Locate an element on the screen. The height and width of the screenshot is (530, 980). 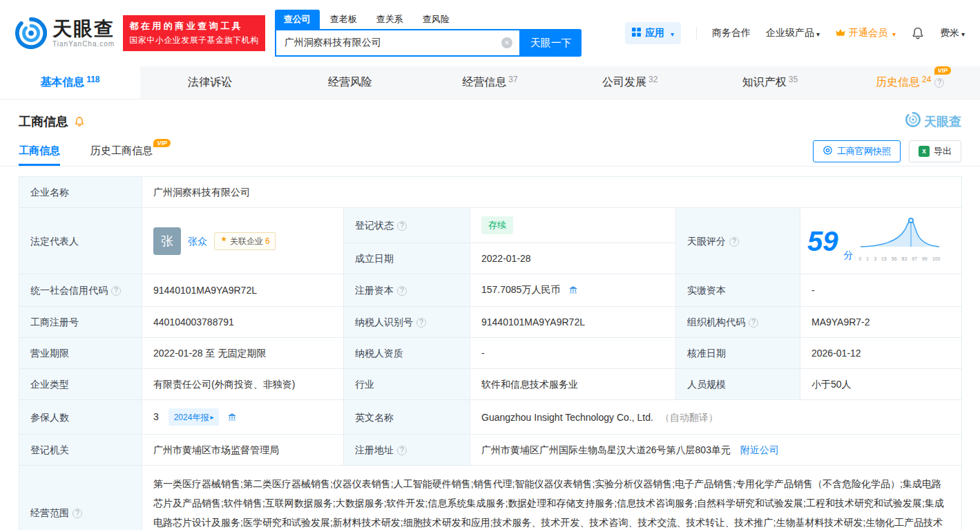
legal-rep-link: 张众 is located at coordinates (198, 241).